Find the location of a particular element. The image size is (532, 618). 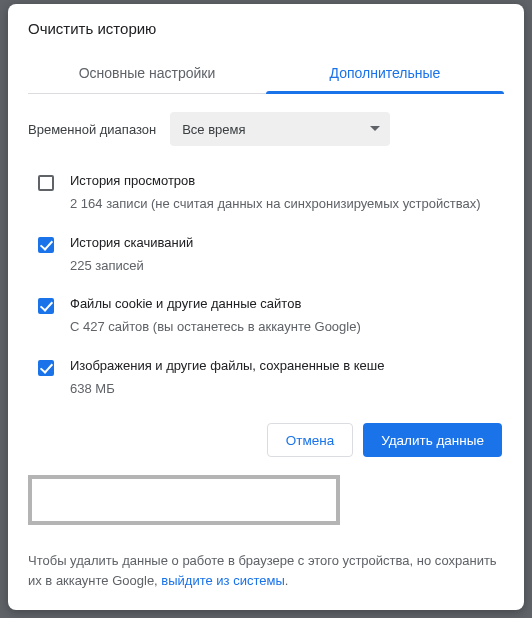

item-subtitle: 2 164 записи (не считая данных на синхро… is located at coordinates (276, 204).